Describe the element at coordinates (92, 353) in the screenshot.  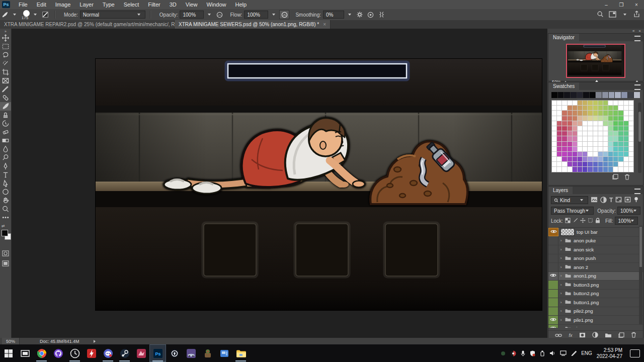
I see `taskbar-app-lightning-app` at that location.